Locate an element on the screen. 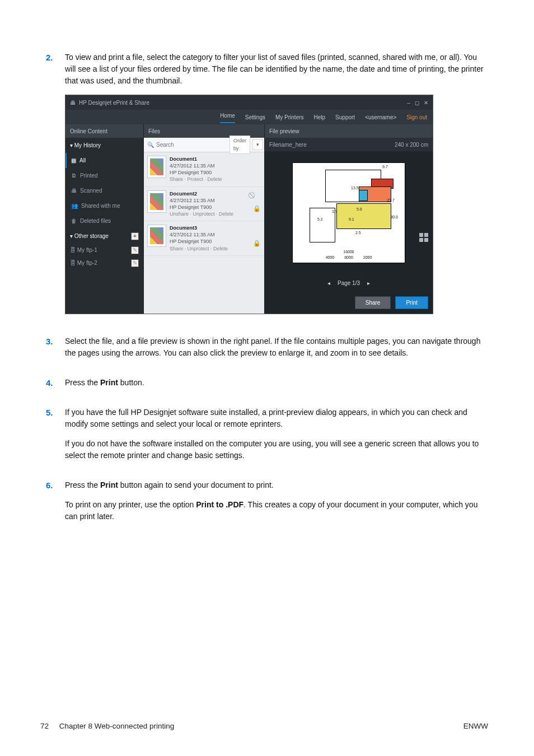  step-number-3: 3. is located at coordinates (55, 351).